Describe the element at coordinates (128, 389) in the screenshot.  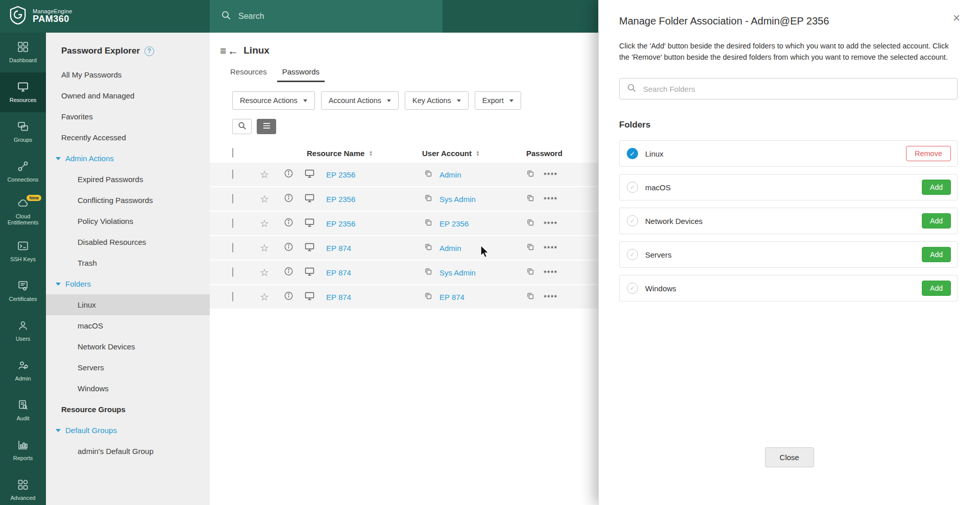
I see `explorer-folder-windows: Windows` at that location.